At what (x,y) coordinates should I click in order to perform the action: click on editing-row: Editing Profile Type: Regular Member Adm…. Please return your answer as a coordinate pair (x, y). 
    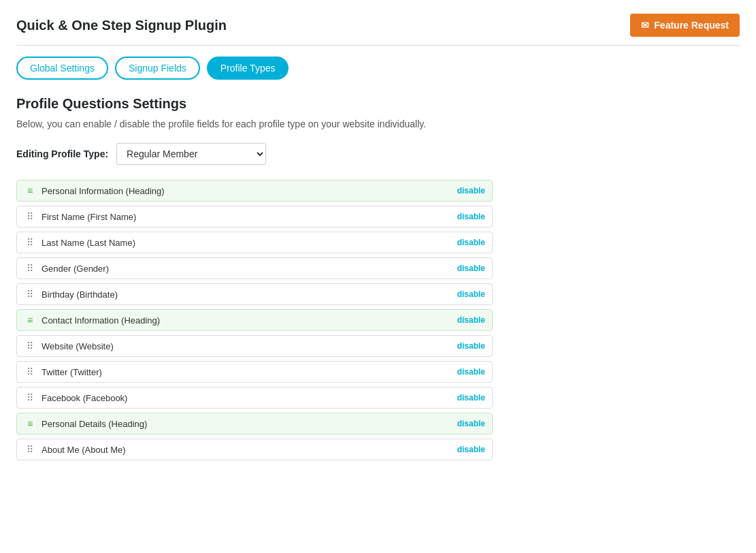
    Looking at the image, I should click on (378, 154).